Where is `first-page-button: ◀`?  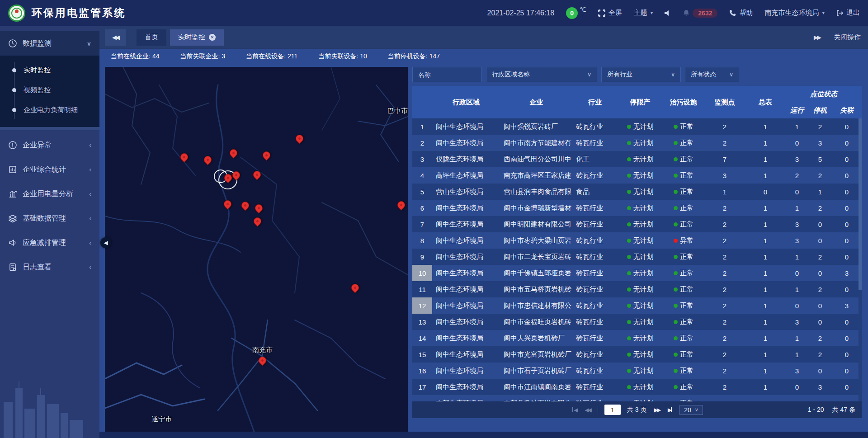
first-page-button: ◀ is located at coordinates (574, 410).